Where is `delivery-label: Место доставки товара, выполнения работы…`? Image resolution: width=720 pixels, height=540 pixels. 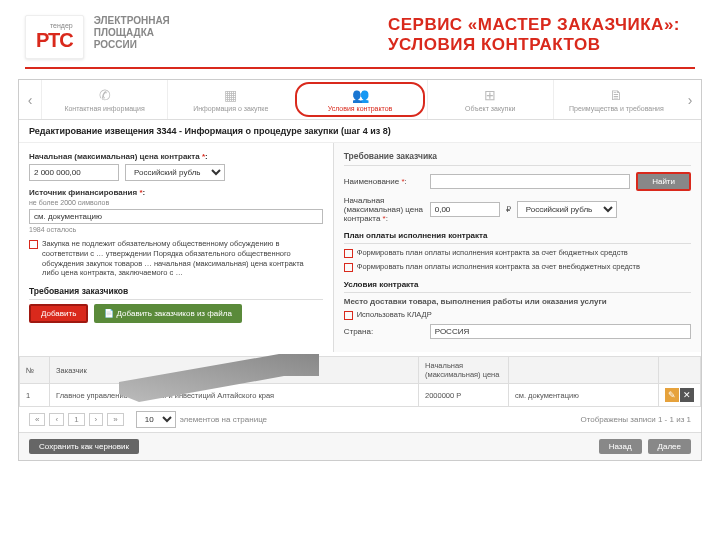 delivery-label: Место доставки товара, выполнения работы… is located at coordinates (518, 302).